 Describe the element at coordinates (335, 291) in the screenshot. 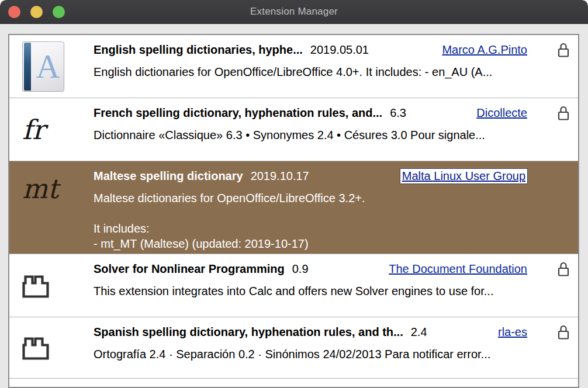

I see `extension-description: This extension integrates into Calc and …` at that location.